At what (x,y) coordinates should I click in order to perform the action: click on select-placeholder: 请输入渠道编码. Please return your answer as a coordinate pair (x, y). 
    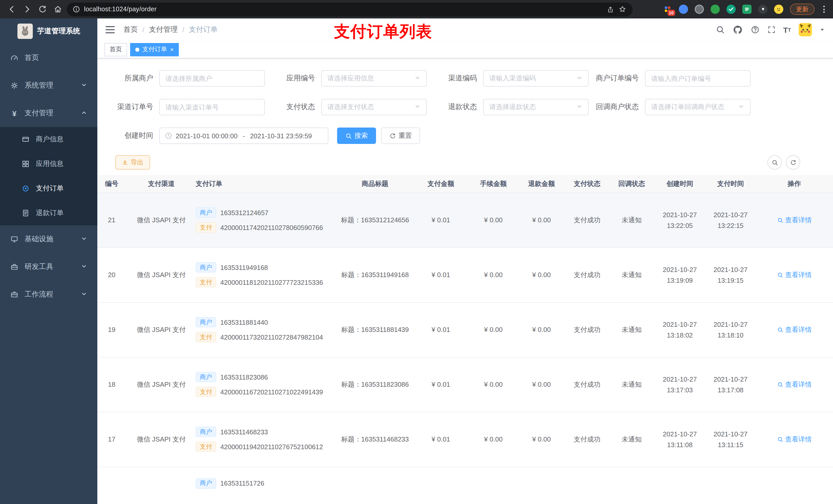
    Looking at the image, I should click on (533, 78).